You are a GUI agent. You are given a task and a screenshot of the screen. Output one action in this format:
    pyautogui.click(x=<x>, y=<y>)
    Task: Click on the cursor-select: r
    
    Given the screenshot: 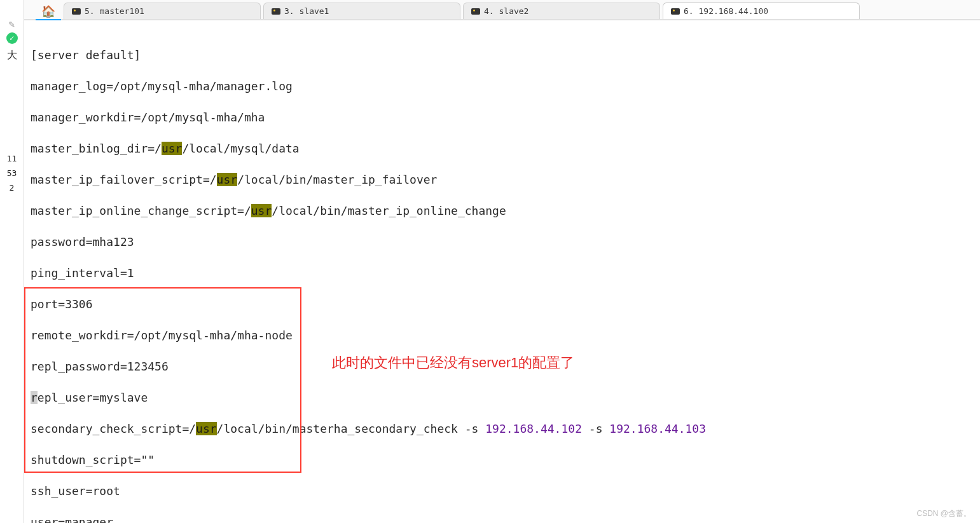 What is the action you would take?
    pyautogui.click(x=34, y=398)
    